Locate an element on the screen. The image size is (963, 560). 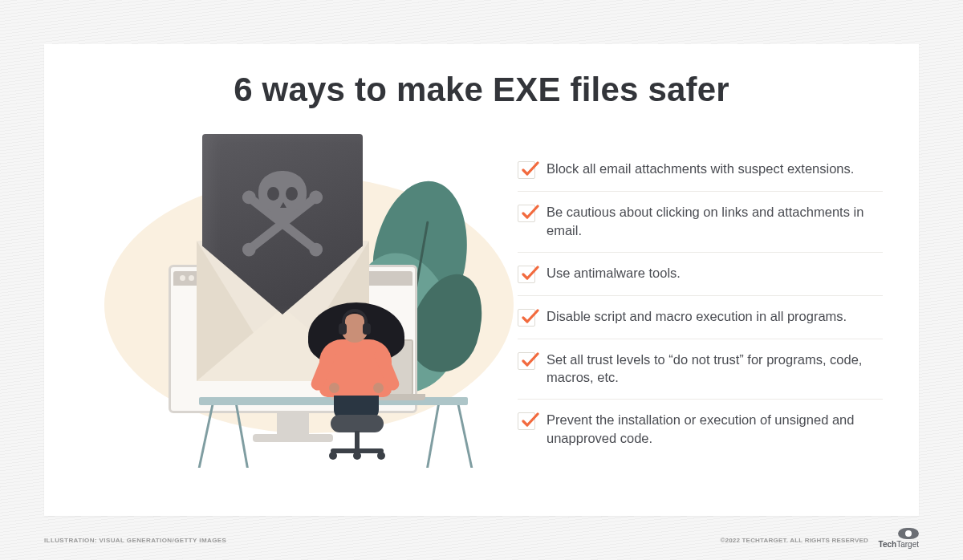
copyright-text: ©2022 TECHTARGET. ALL RIGHTS RESERVED is located at coordinates (794, 541).